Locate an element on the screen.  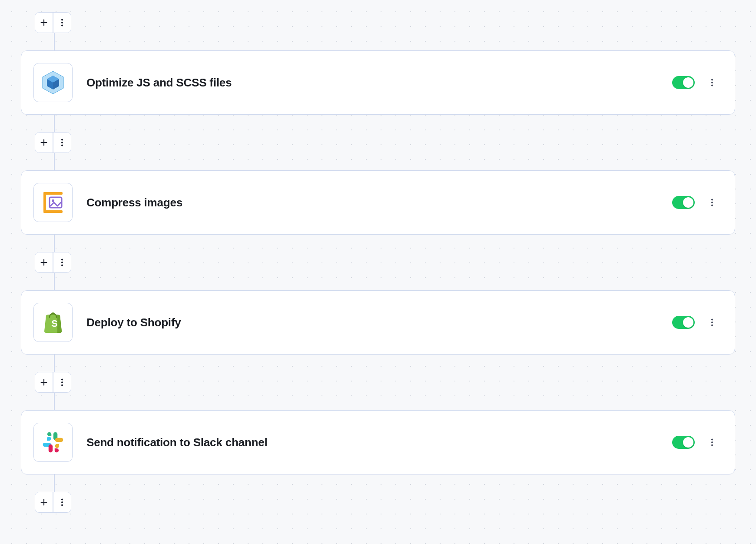
step-title: Optimize JS and SCSS files is located at coordinates (372, 83).